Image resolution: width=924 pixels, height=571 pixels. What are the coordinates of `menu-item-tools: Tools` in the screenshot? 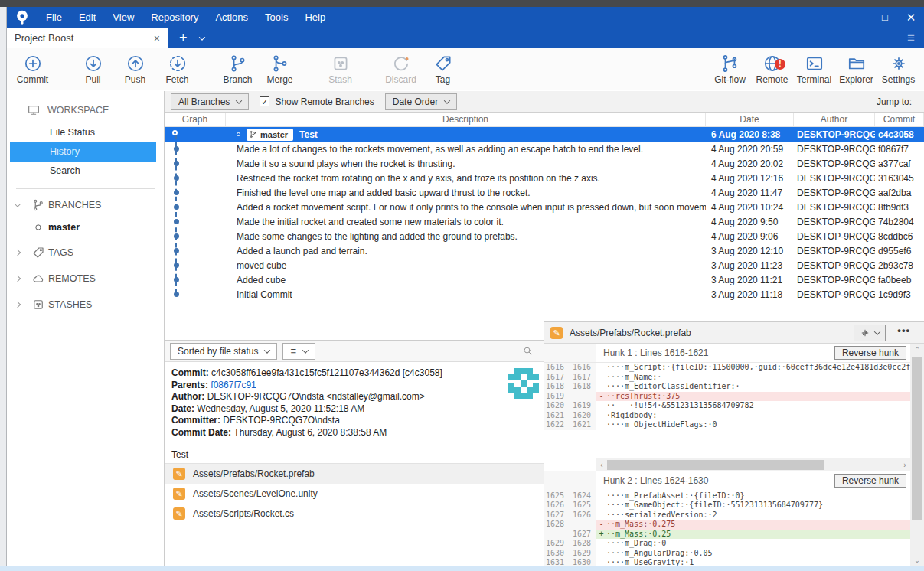 It's located at (276, 17).